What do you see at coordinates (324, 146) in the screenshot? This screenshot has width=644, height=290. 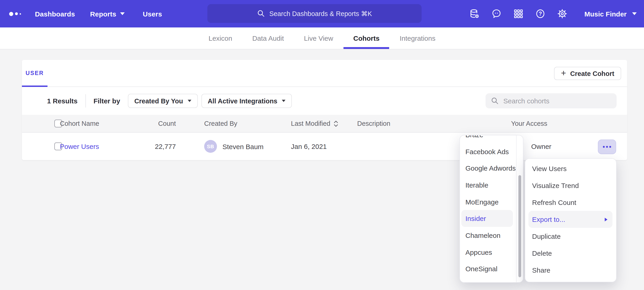 I see `table-row: Power Users 22,777 SB Steven Baum Jan 6,…` at bounding box center [324, 146].